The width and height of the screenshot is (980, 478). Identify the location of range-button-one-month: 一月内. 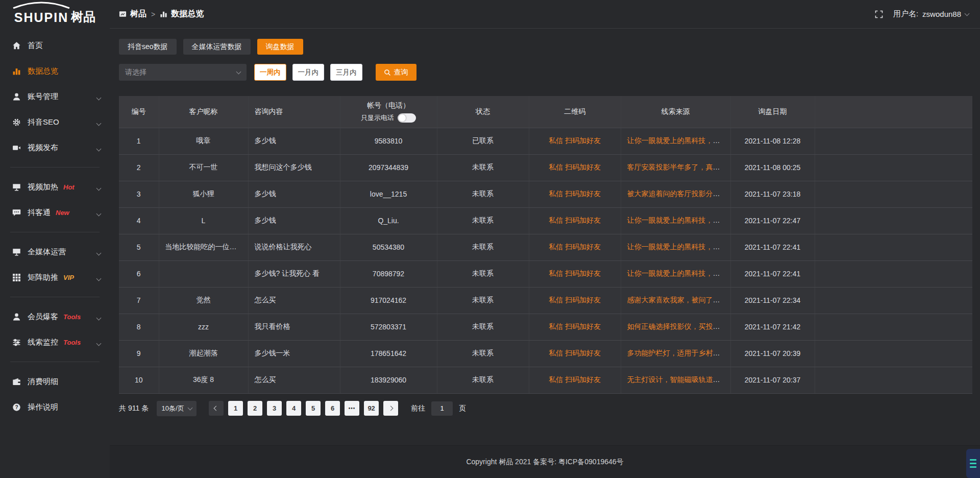
(308, 73).